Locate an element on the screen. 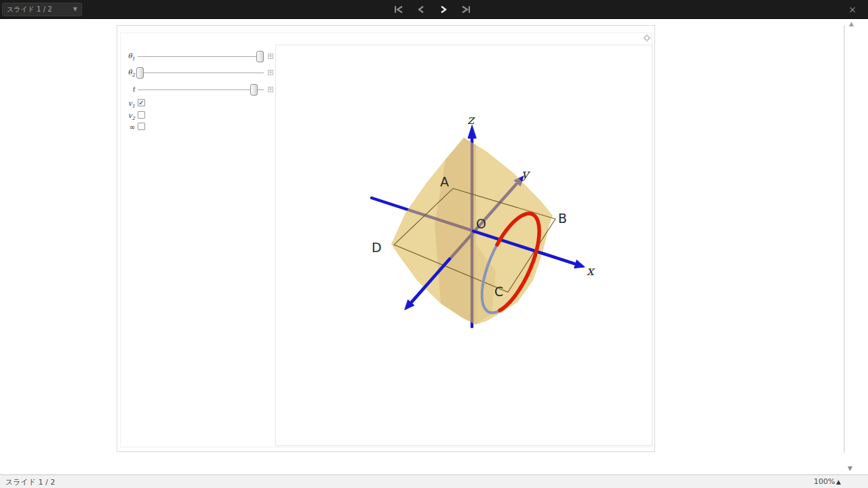 This screenshot has height=488, width=868. label-A: A is located at coordinates (445, 182).